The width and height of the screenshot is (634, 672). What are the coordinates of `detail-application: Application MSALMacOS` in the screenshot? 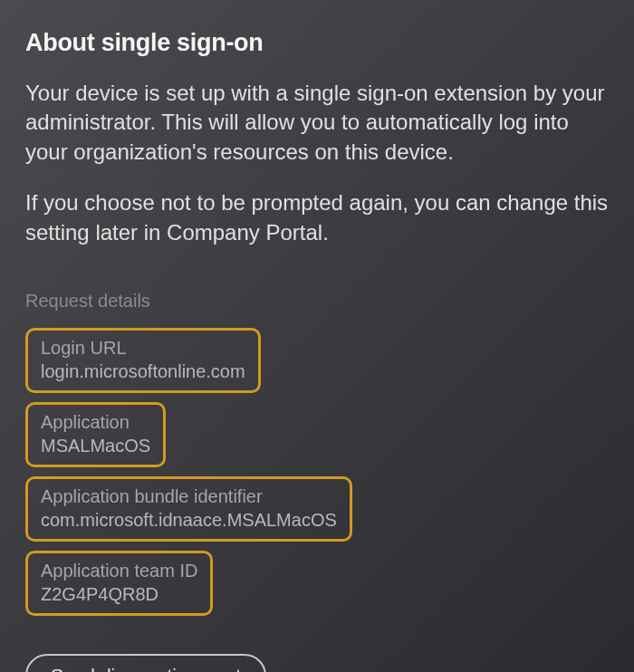 It's located at (96, 435).